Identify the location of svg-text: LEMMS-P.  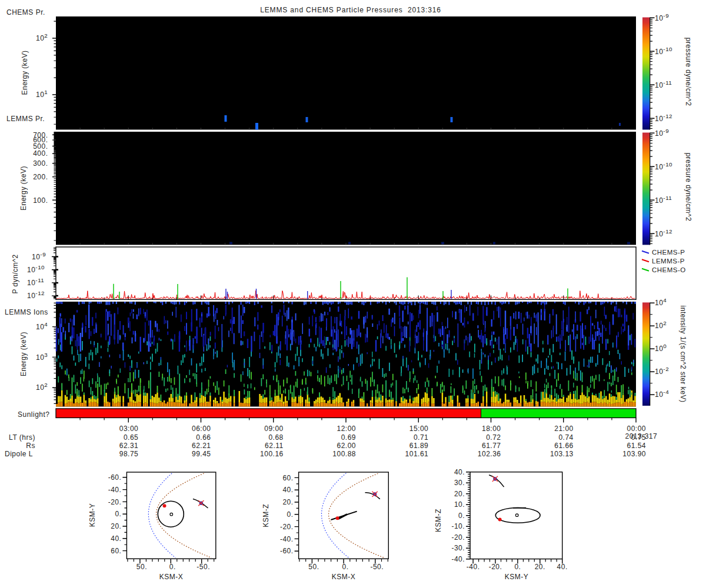
(668, 261).